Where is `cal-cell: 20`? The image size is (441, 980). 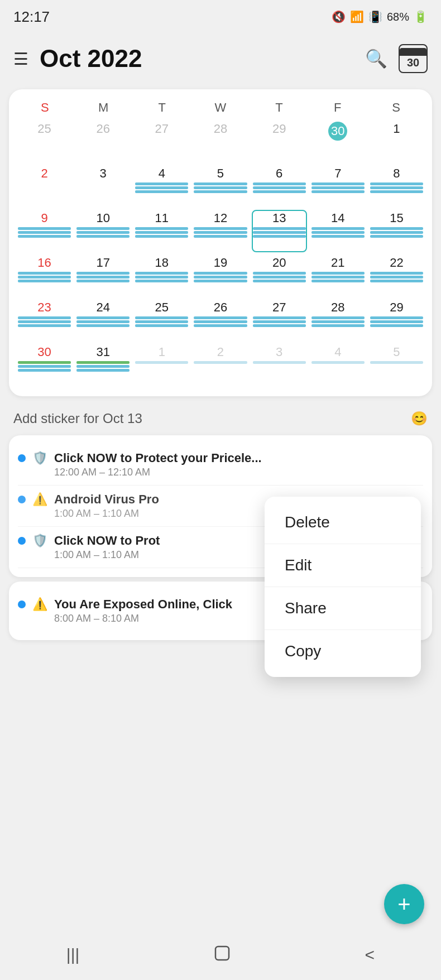
cal-cell: 20 is located at coordinates (279, 276).